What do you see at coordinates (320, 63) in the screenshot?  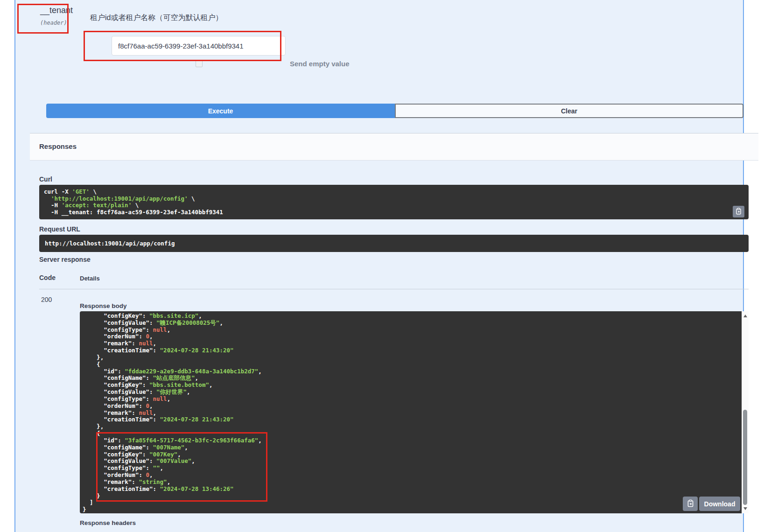 I see `send-empty-label: Send empty value` at bounding box center [320, 63].